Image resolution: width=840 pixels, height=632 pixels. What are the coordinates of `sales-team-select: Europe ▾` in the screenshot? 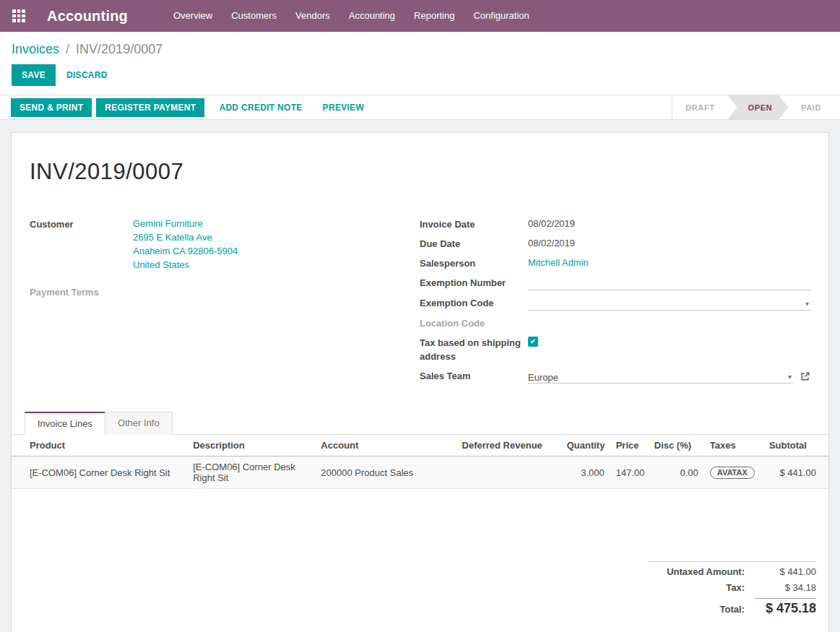 It's located at (660, 376).